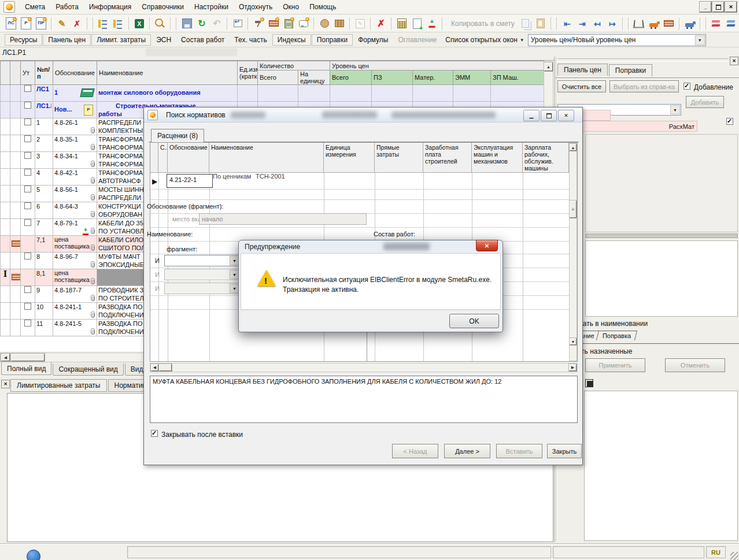 This screenshot has width=739, height=560. I want to click on tab-formuly: Формулы, so click(373, 40).